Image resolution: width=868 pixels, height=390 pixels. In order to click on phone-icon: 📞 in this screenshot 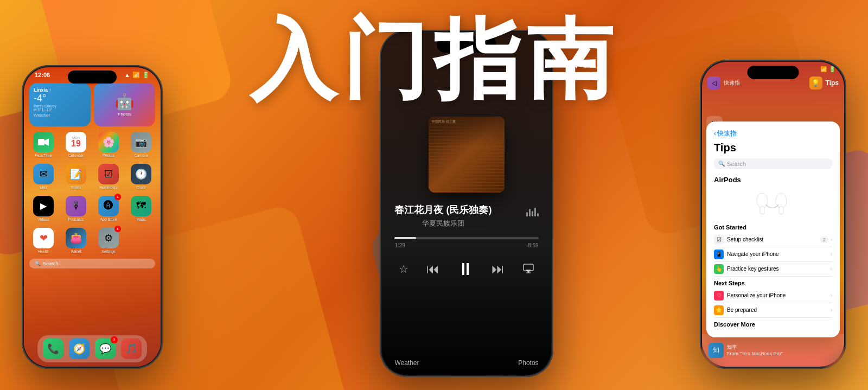, I will do `click(53, 349)`.